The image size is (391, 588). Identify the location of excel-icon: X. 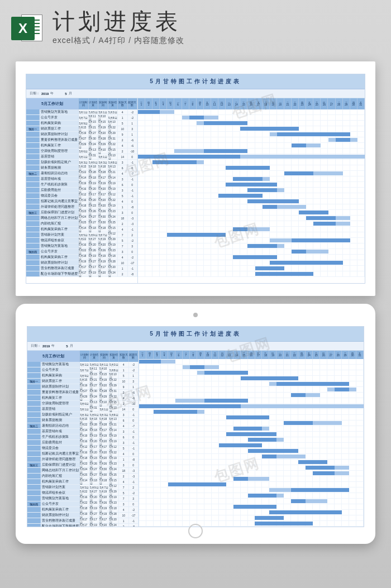
(28, 28).